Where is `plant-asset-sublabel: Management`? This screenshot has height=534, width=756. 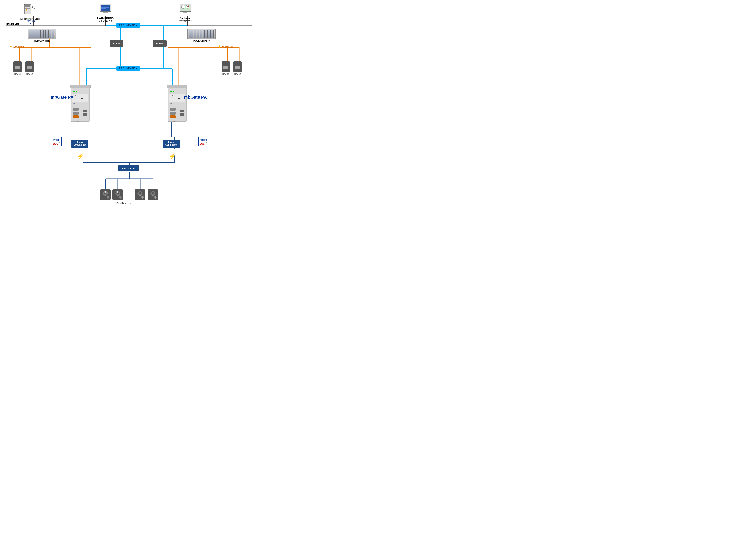
plant-asset-sublabel: Management is located at coordinates (185, 20).